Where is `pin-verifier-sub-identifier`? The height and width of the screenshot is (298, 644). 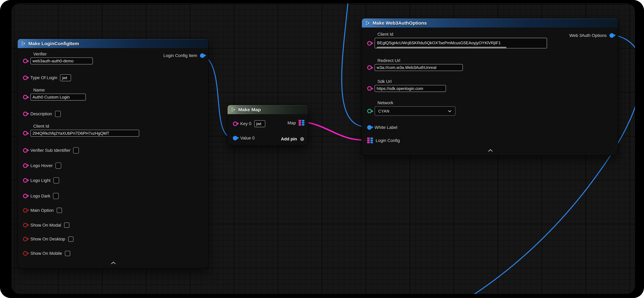 pin-verifier-sub-identifier is located at coordinates (25, 150).